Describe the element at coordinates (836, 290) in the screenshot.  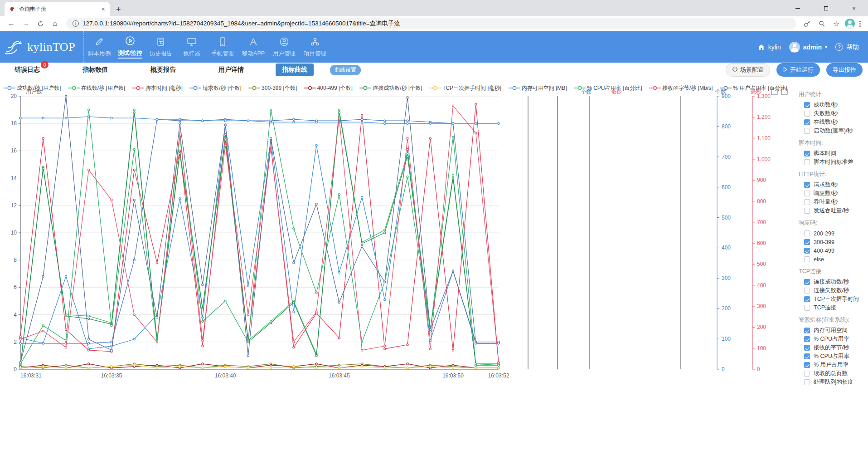
I see `sidebar-metric-item: 连接失败数/秒` at that location.